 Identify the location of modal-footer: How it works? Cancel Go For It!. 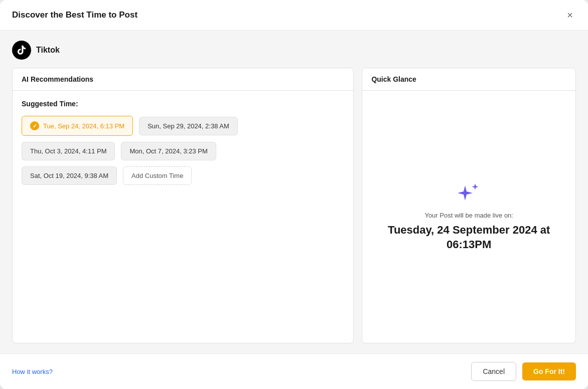
(294, 371).